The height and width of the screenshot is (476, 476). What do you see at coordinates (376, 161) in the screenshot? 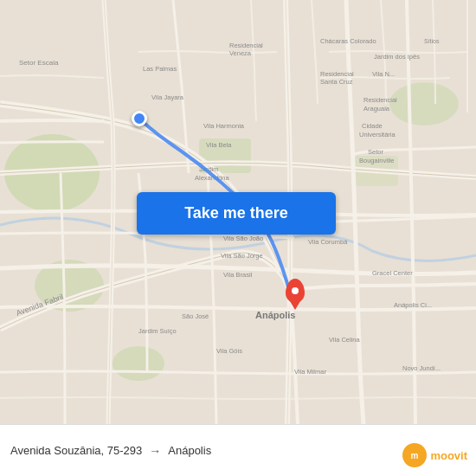
I see `svg-text: Bougainville` at bounding box center [376, 161].